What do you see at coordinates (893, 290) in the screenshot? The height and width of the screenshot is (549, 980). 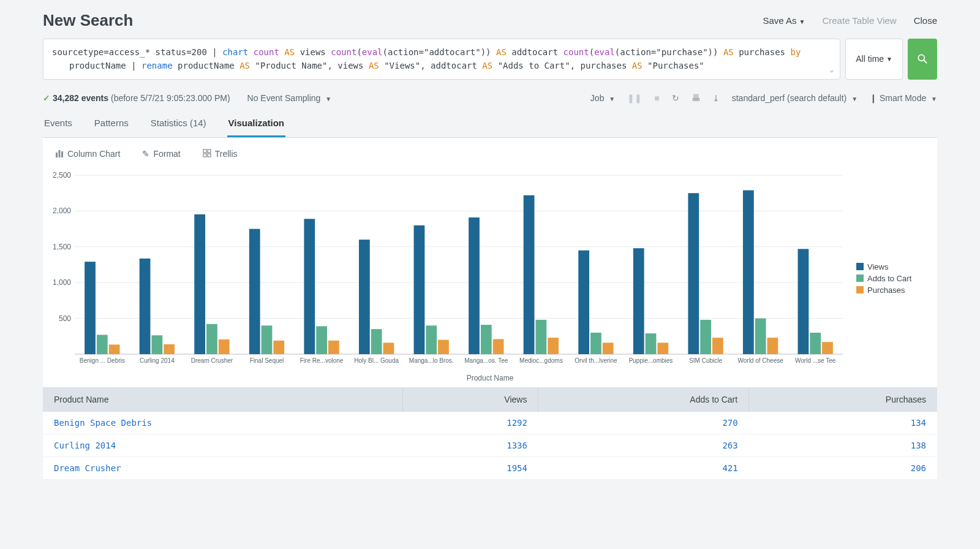 I see `legend-item: Purchases` at bounding box center [893, 290].